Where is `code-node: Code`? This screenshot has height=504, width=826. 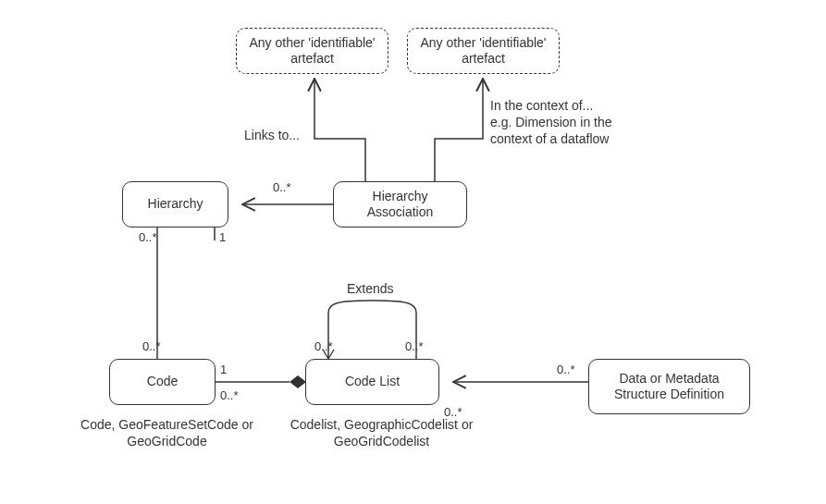
code-node: Code is located at coordinates (163, 382).